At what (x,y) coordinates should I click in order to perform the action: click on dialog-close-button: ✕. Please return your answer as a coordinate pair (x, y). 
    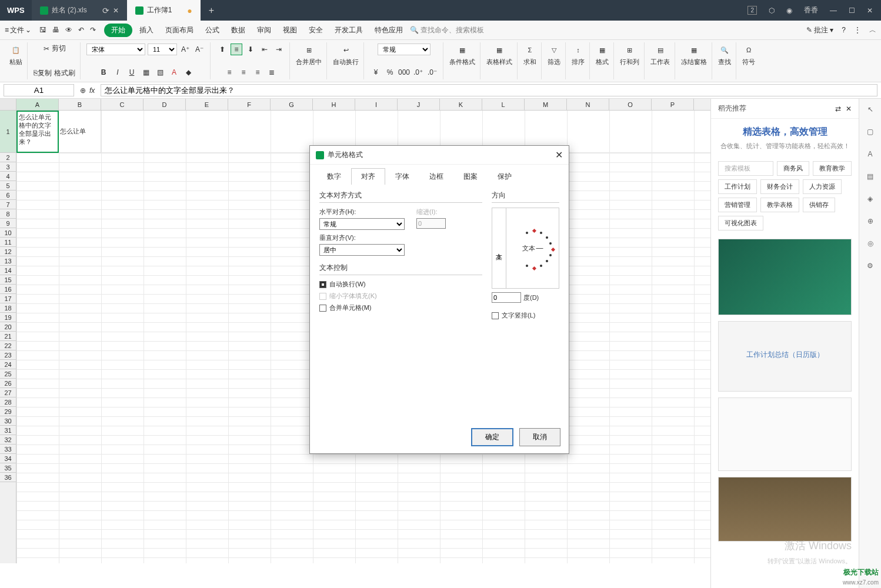
    Looking at the image, I should click on (559, 155).